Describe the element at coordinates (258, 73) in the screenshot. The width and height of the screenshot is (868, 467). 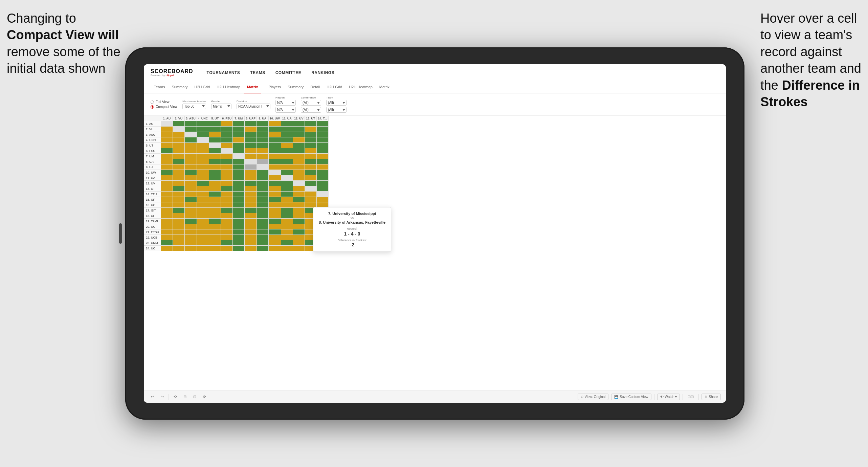
I see `nav-teams: TEAMS` at that location.